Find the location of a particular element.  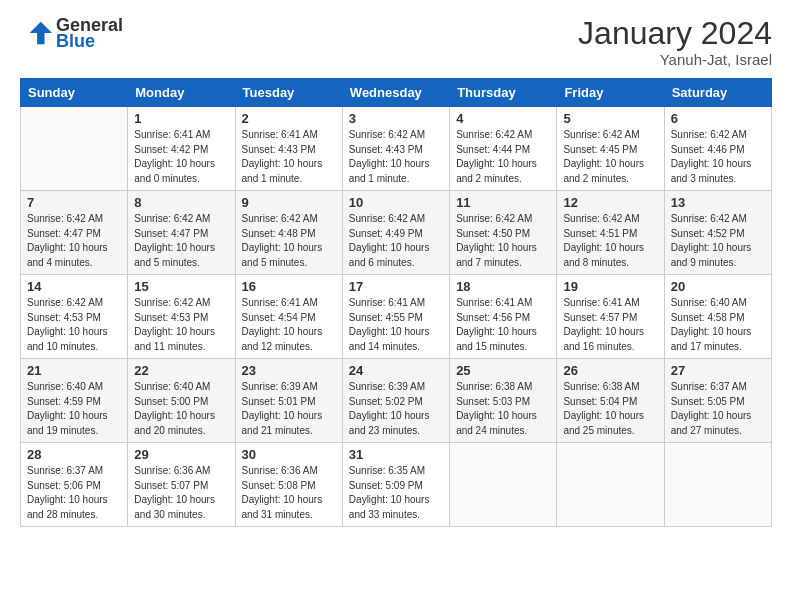

calendar-cell: 10Sunrise: 6:42 AMSunset: 4:49 PMDayligh… is located at coordinates (396, 233).